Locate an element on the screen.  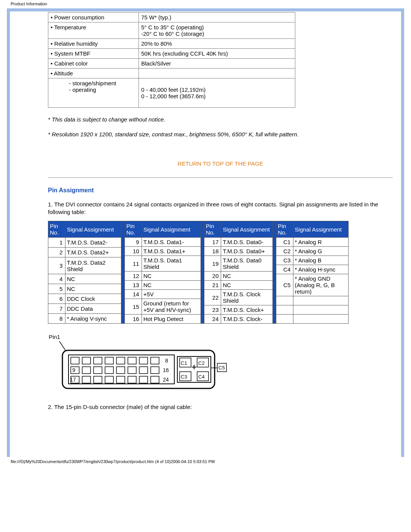
pin-signal: Hot Plug Detect is located at coordinates (171, 319).